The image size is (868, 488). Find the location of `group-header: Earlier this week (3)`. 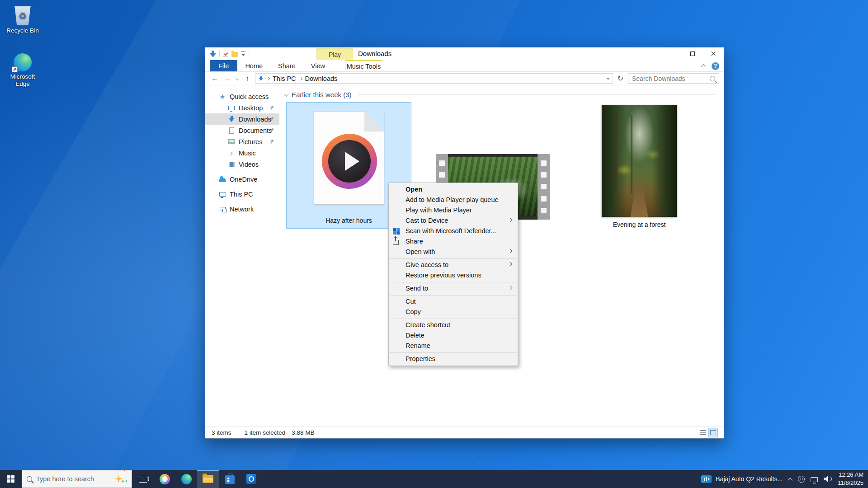

group-header: Earlier this week (3) is located at coordinates (500, 95).